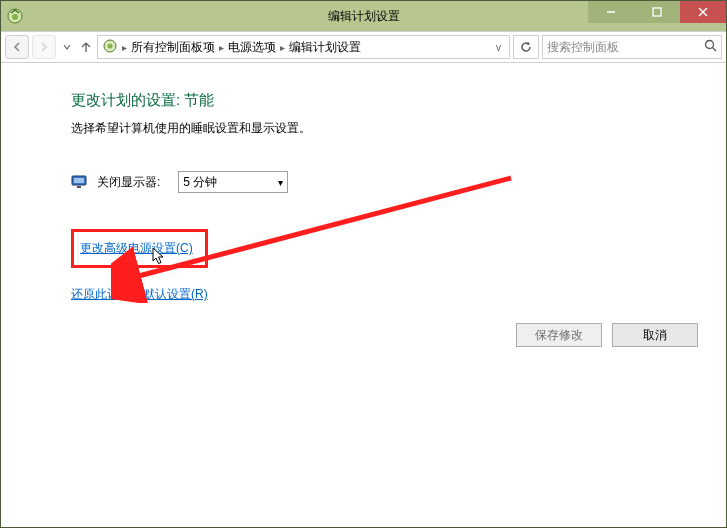  Describe the element at coordinates (703, 12) in the screenshot. I see `close-button` at that location.